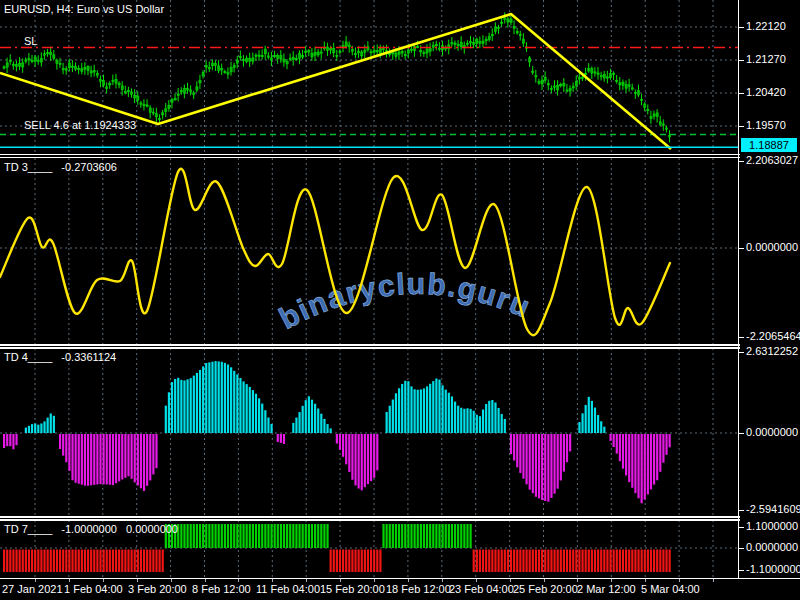 This screenshot has width=800, height=600. What do you see at coordinates (28, 167) in the screenshot?
I see `td3-name: TD 3____` at bounding box center [28, 167].